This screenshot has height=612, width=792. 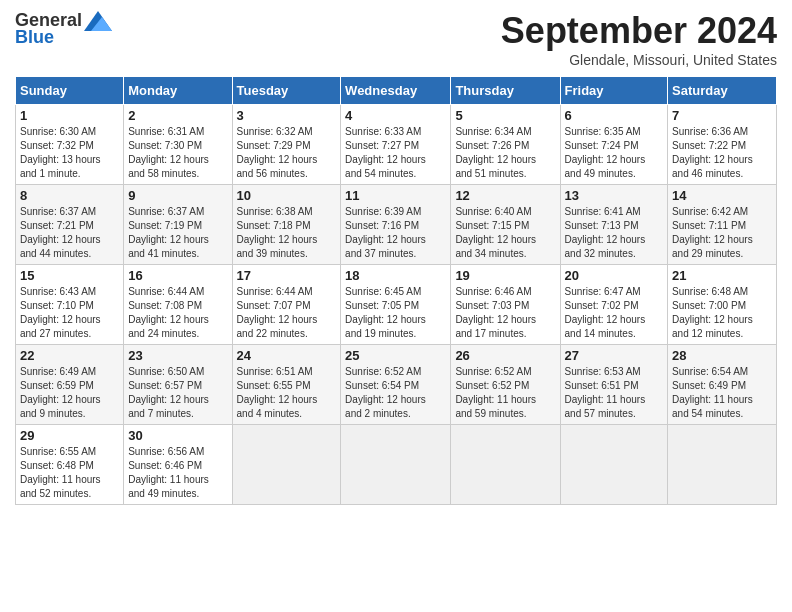 I want to click on day-number: 29, so click(x=70, y=436).